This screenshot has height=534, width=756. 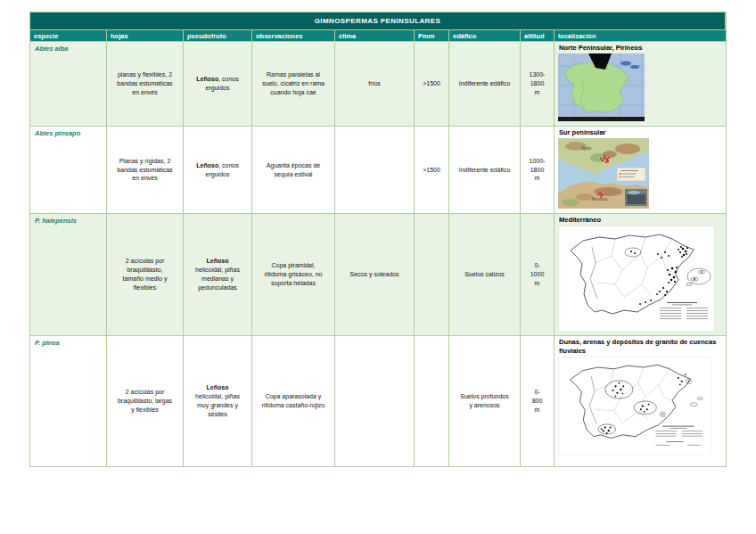 I want to click on species-name: P. pinea, so click(x=69, y=401).